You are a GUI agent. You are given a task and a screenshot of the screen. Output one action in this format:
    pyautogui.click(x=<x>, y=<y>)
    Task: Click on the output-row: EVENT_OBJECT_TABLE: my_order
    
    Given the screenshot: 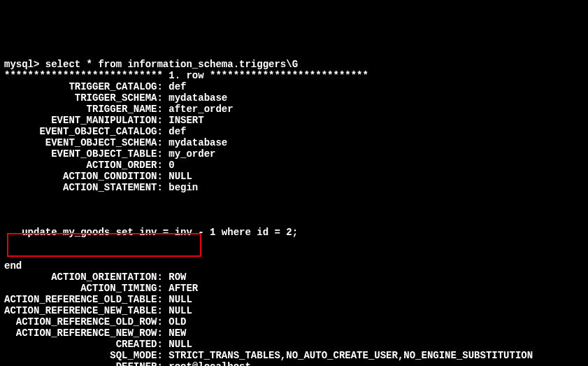 What is the action you would take?
    pyautogui.click(x=294, y=154)
    